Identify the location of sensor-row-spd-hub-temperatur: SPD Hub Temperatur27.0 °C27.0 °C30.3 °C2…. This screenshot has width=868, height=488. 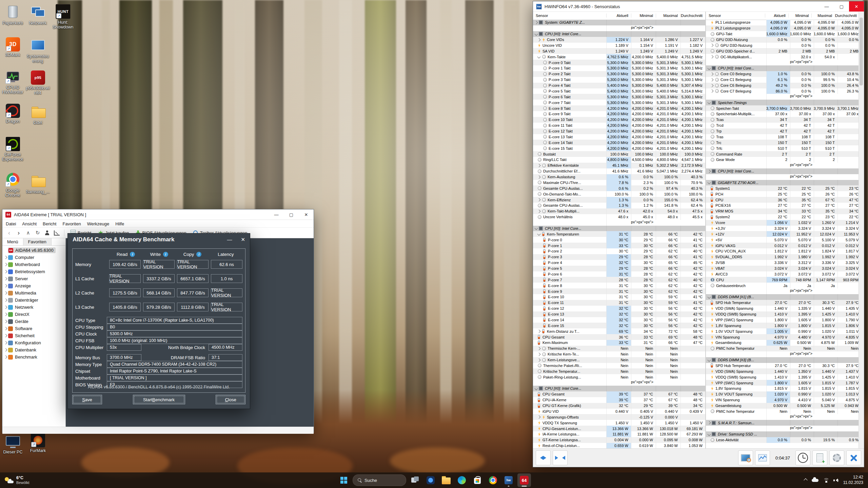
(782, 366).